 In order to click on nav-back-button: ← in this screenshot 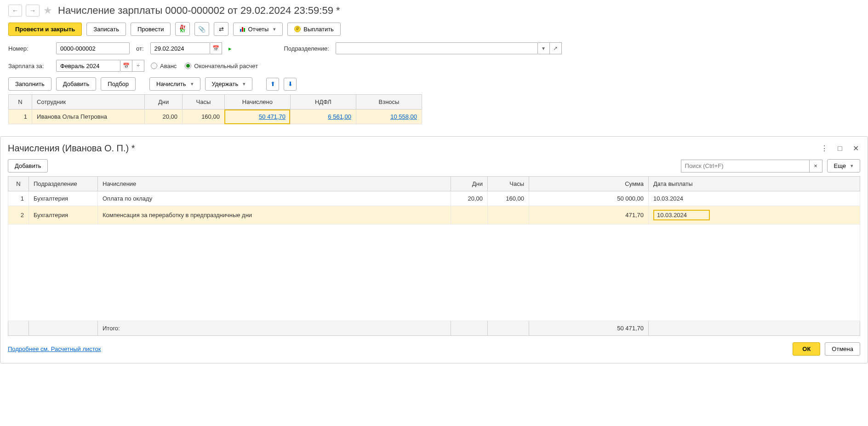, I will do `click(15, 11)`.